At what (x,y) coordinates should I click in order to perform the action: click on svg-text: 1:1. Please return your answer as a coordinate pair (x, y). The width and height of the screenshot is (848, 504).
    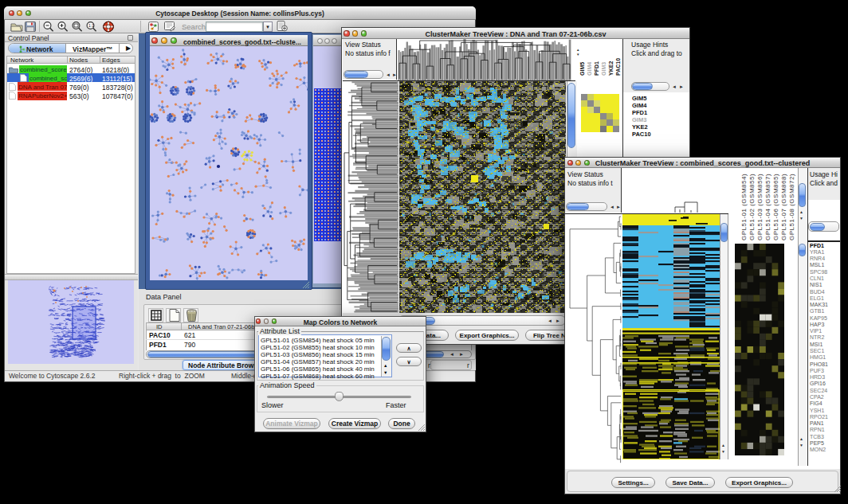
    Looking at the image, I should click on (91, 25).